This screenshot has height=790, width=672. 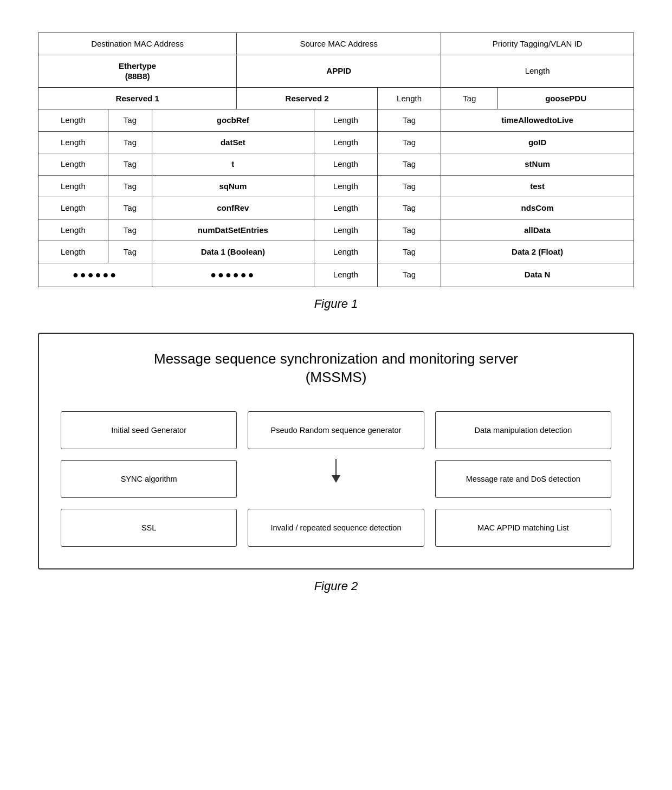 I want to click on table-row: Reserved 1 Reserved 2 Length Tag goosePD…, so click(x=336, y=99).